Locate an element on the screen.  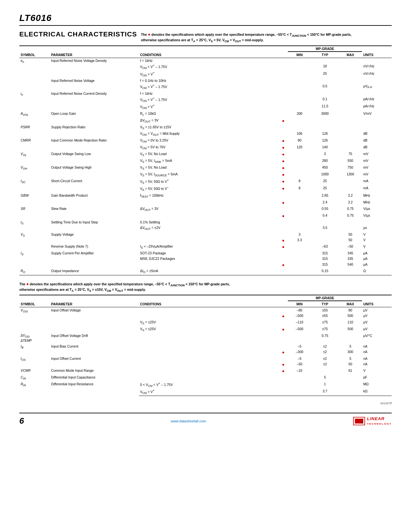
typ-cell: 11.5 is located at coordinates (325, 107).